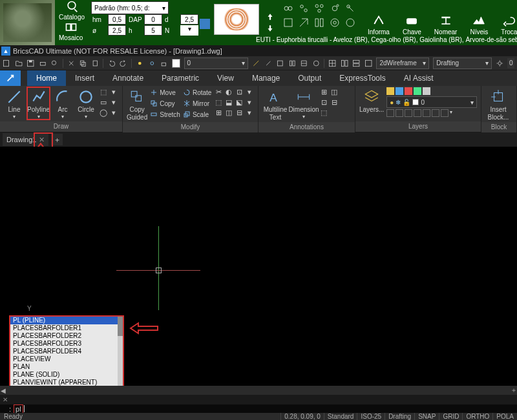 The image size is (517, 420). I want to click on visualstyle-combo: 2dWireframe▾, so click(403, 63).